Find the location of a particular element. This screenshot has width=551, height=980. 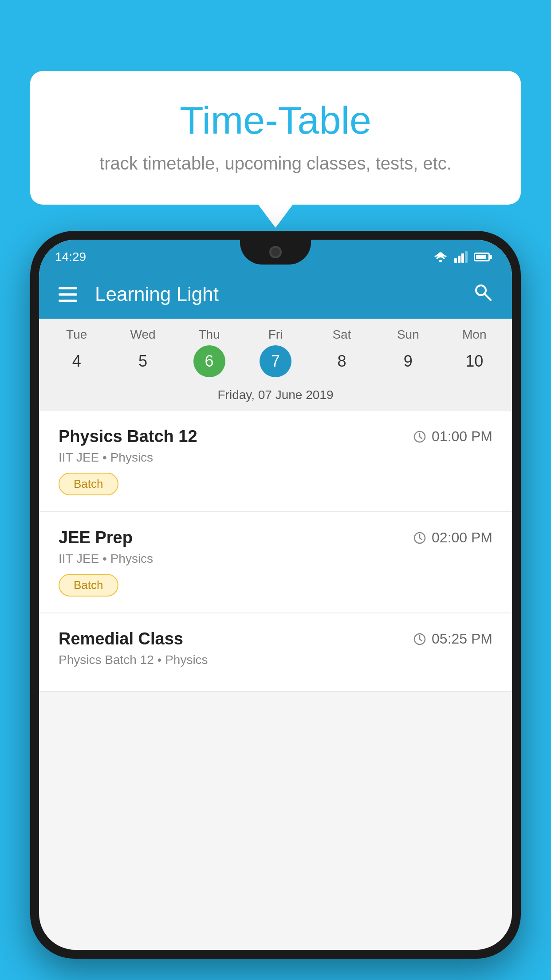

hamburger-menu-icon is located at coordinates (68, 295).